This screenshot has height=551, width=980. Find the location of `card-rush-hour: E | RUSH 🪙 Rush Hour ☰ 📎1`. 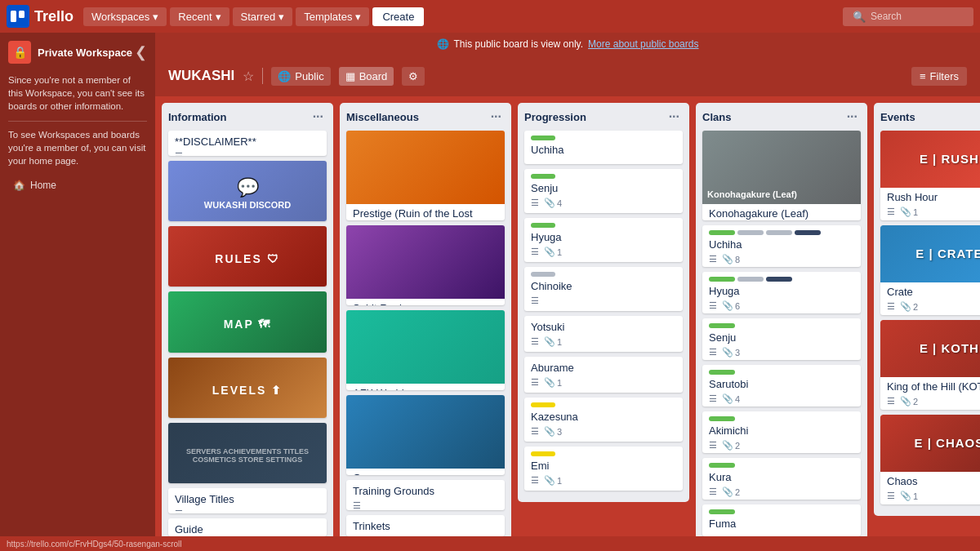

card-rush-hour: E | RUSH 🪙 Rush Hour ☰ 📎1 is located at coordinates (930, 176).